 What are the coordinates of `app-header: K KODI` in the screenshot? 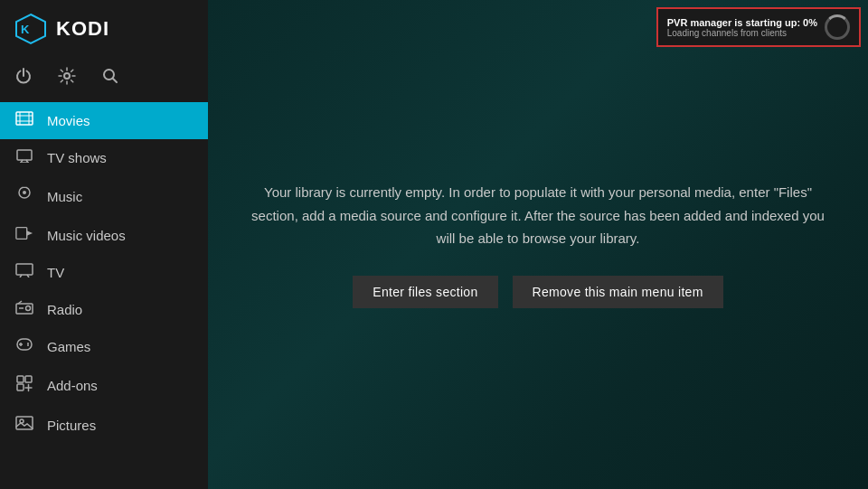 It's located at (104, 29).